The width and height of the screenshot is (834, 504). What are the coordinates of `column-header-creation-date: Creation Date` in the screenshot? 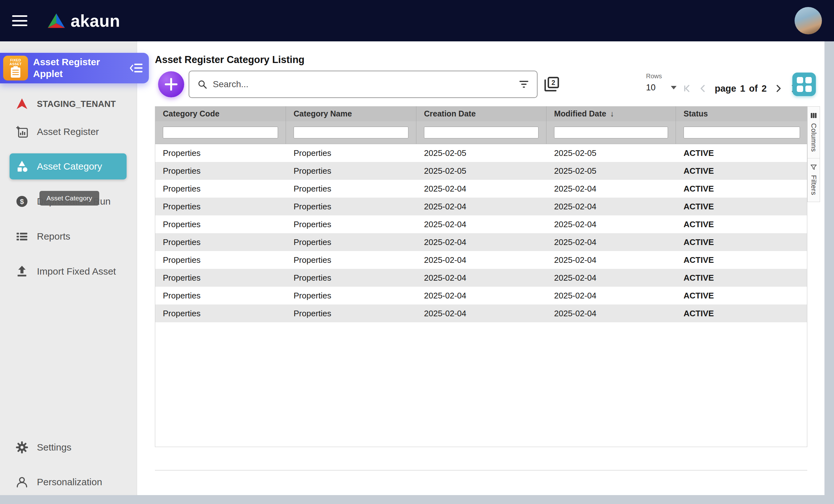 It's located at (481, 114).